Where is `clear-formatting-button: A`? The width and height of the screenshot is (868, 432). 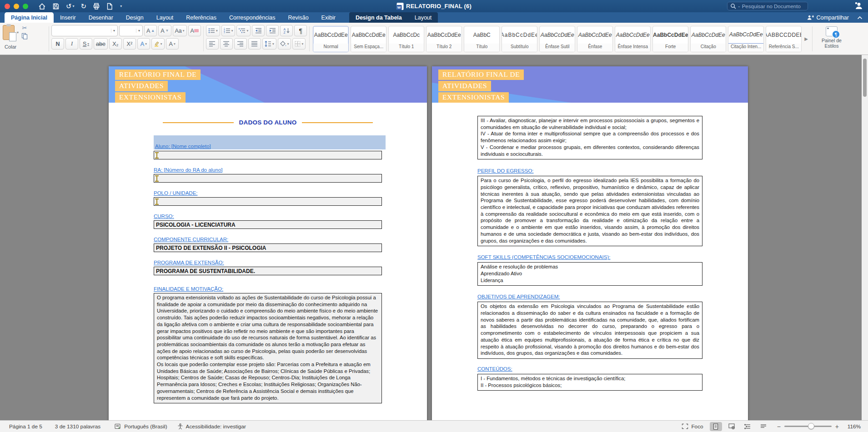 clear-formatting-button: A is located at coordinates (195, 31).